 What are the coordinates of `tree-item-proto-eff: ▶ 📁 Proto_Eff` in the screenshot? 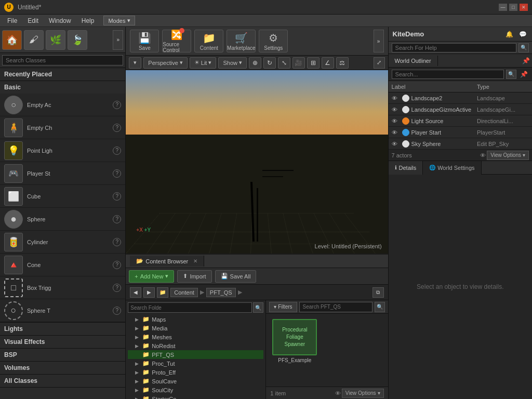 It's located at (195, 372).